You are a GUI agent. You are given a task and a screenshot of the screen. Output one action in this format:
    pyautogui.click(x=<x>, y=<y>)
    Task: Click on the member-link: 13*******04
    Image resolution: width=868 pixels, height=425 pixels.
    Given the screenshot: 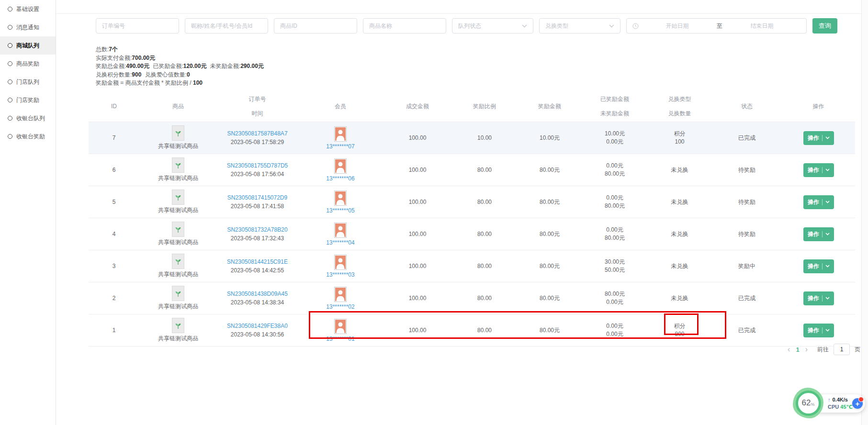 What is the action you would take?
    pyautogui.click(x=340, y=243)
    